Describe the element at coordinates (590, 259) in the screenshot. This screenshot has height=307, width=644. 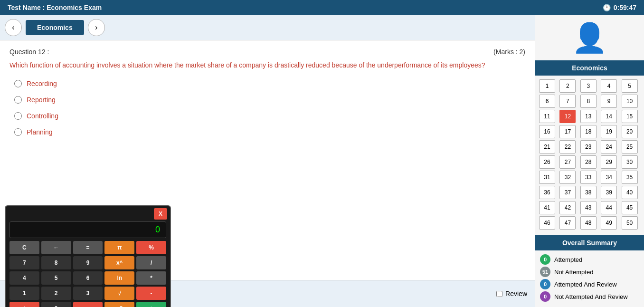
I see `attempted-row: 0 Attempted` at that location.